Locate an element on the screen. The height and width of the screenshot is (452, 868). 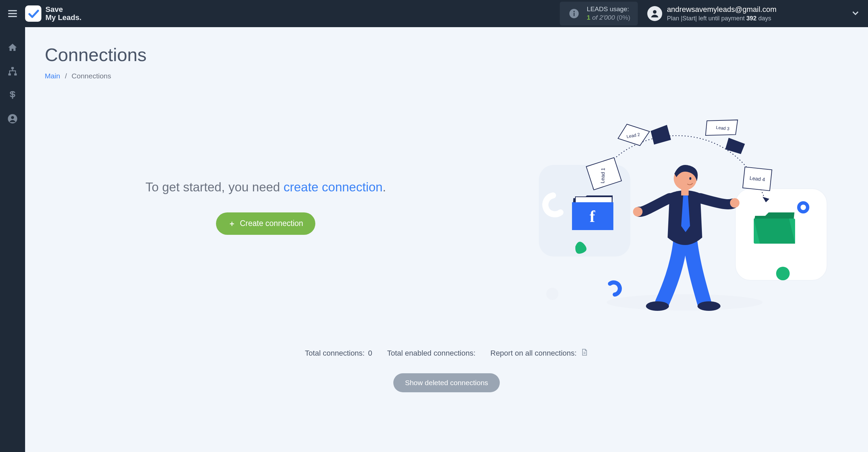
show-deleted-button: Show deleted connections is located at coordinates (446, 383).